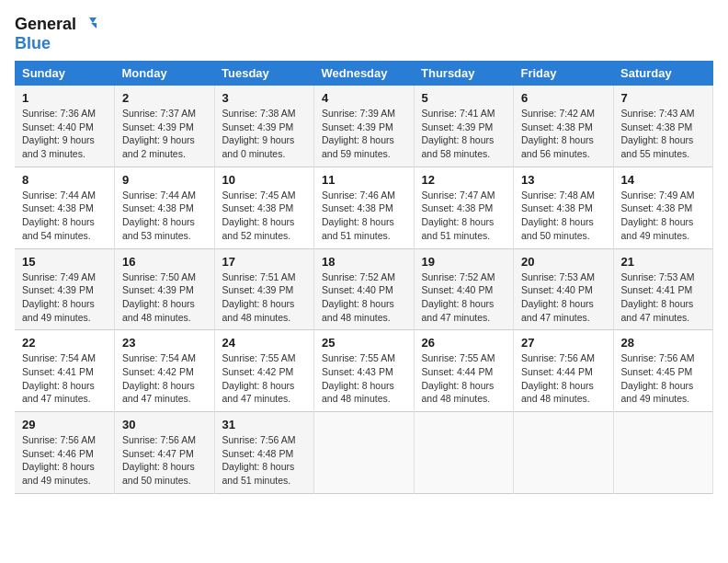 This screenshot has height=563, width=728. What do you see at coordinates (265, 208) in the screenshot?
I see `calendar-cell: 10Sunrise: 7:45 AM Sunset: 4:38 PM Dayli…` at bounding box center [265, 208].